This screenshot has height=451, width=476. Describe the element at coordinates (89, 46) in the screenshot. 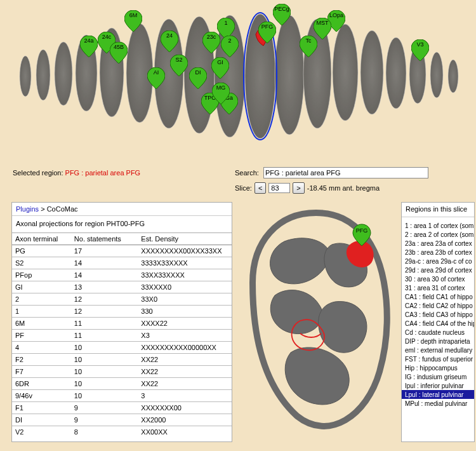

I see `pin-24a: 24a` at that location.